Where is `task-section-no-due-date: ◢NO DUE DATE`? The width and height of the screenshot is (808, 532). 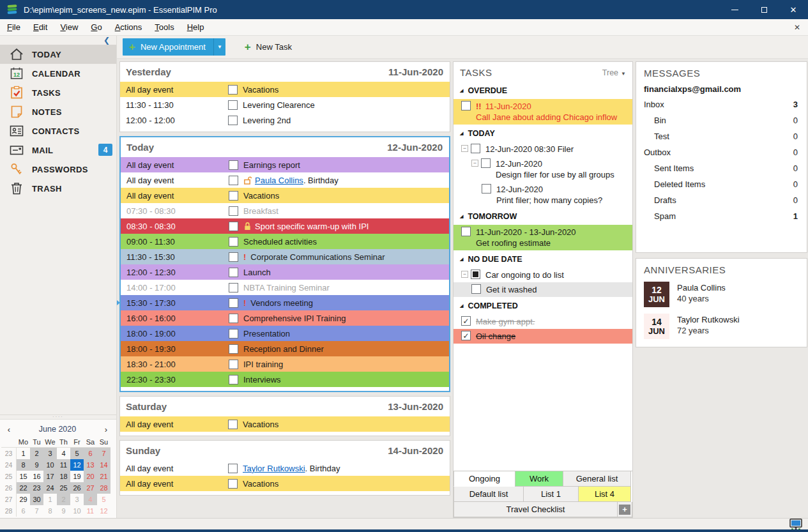
task-section-no-due-date: ◢NO DUE DATE is located at coordinates (543, 259).